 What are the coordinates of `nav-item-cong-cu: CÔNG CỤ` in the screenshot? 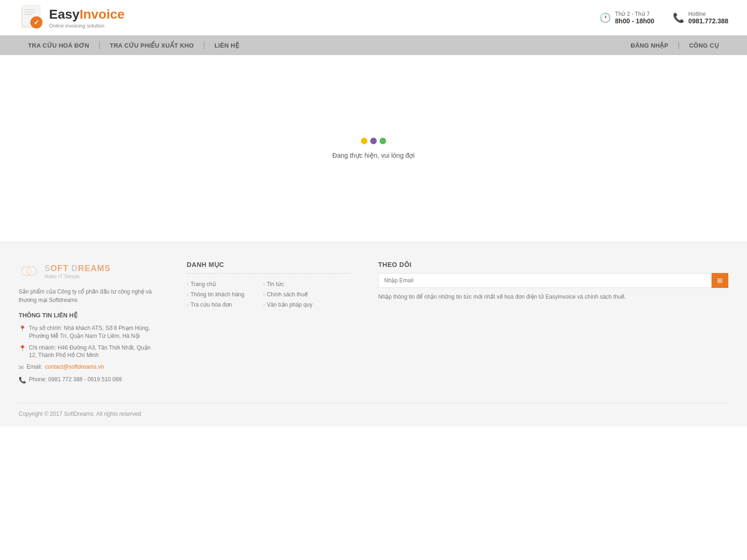 It's located at (704, 45).